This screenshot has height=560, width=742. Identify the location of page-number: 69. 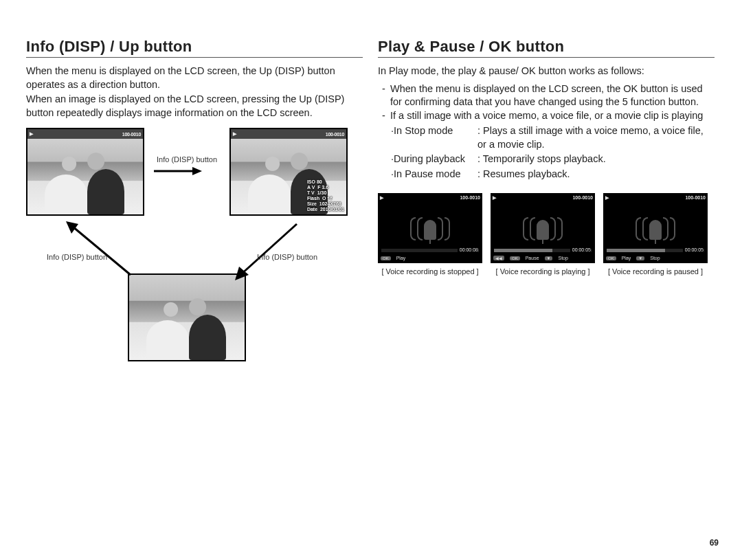
(715, 543).